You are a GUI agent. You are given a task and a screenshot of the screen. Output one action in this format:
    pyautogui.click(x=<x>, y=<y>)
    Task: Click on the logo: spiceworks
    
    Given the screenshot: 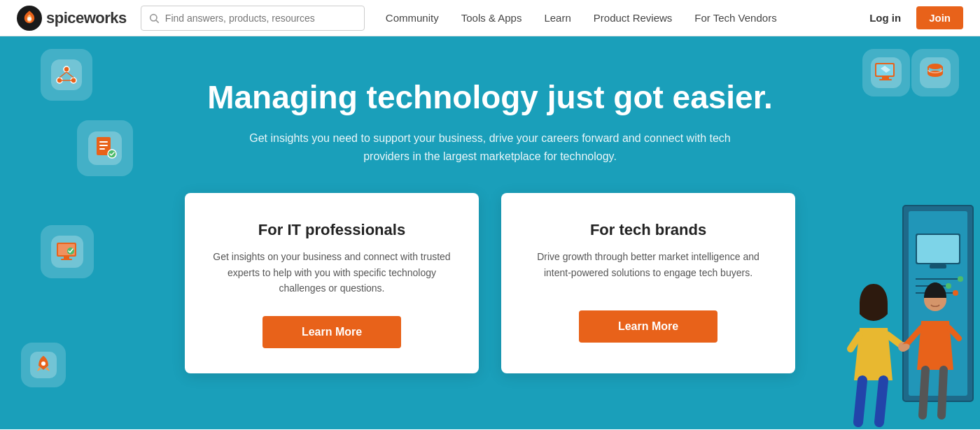 What is the action you would take?
    pyautogui.click(x=71, y=18)
    